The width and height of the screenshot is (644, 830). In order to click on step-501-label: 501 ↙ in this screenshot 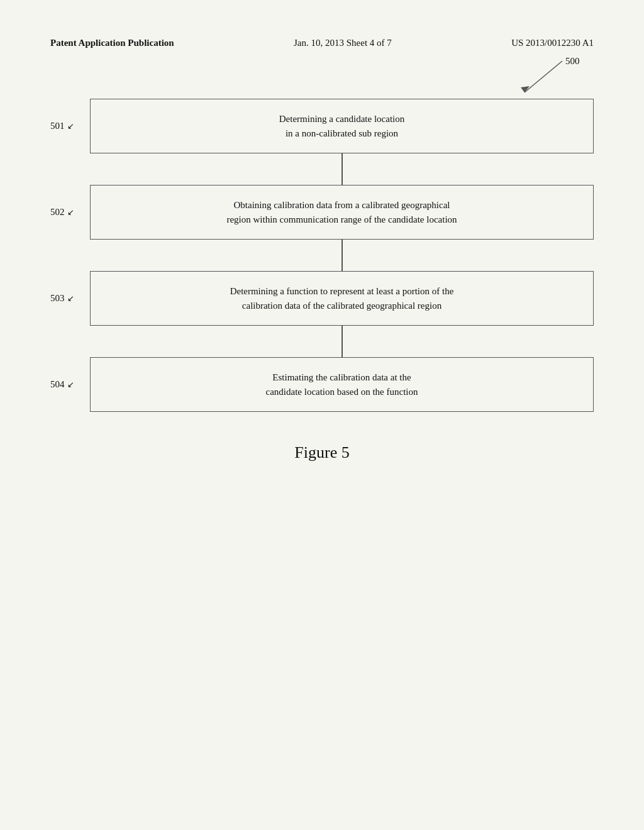, I will do `click(68, 126)`.